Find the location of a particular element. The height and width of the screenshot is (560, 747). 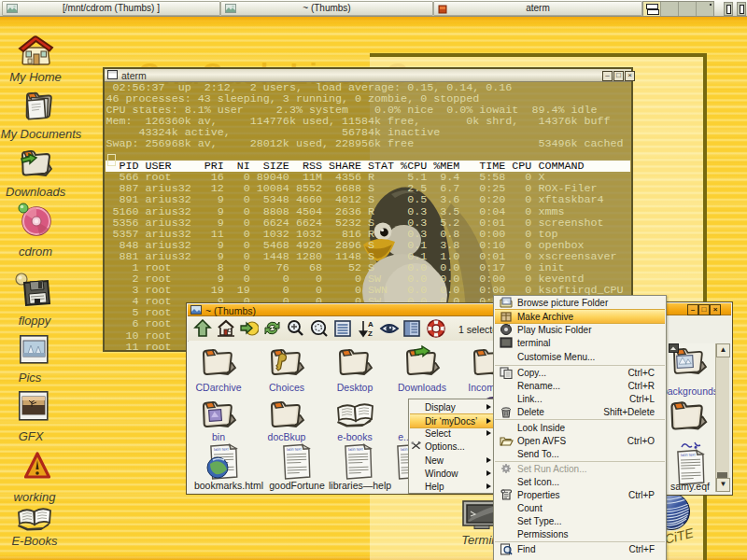

svg-text: Z is located at coordinates (370, 334).